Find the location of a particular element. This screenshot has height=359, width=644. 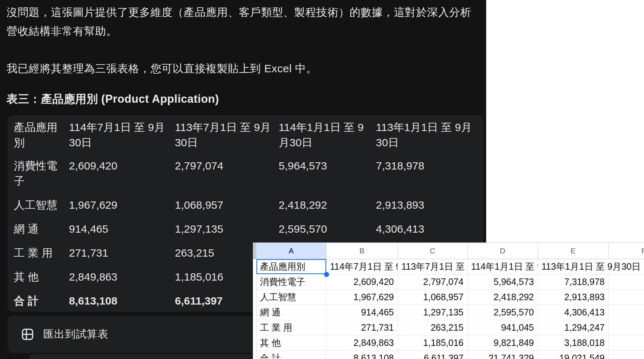

assistant-message-2: 我已經將其整理為三張表格，您可以直接複製貼上到 Excel 中。 is located at coordinates (243, 69).